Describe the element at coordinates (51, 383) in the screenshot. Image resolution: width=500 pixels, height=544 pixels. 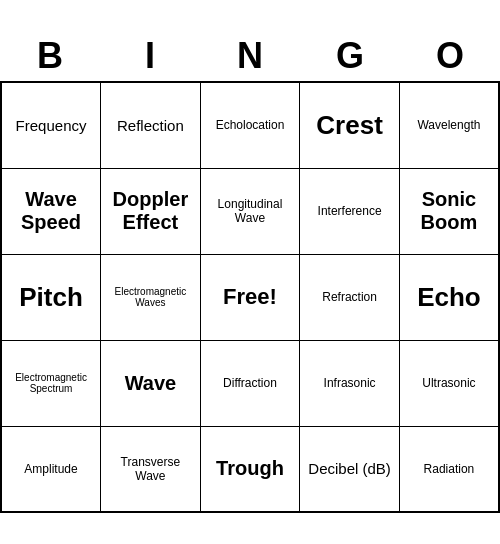
I see `bingo-cell: Electromagnetic Spectrum` at that location.